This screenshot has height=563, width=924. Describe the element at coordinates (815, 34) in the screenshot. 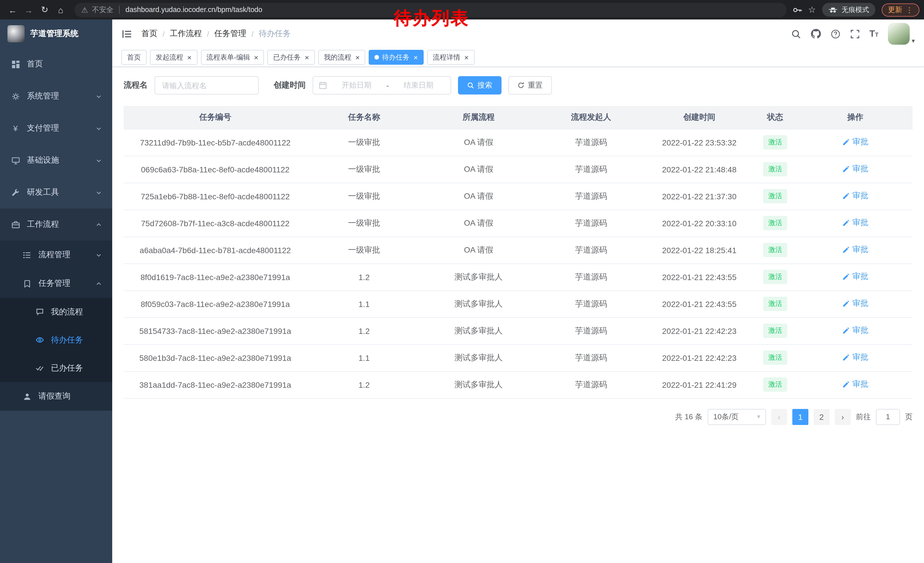

I see `github-icon` at that location.